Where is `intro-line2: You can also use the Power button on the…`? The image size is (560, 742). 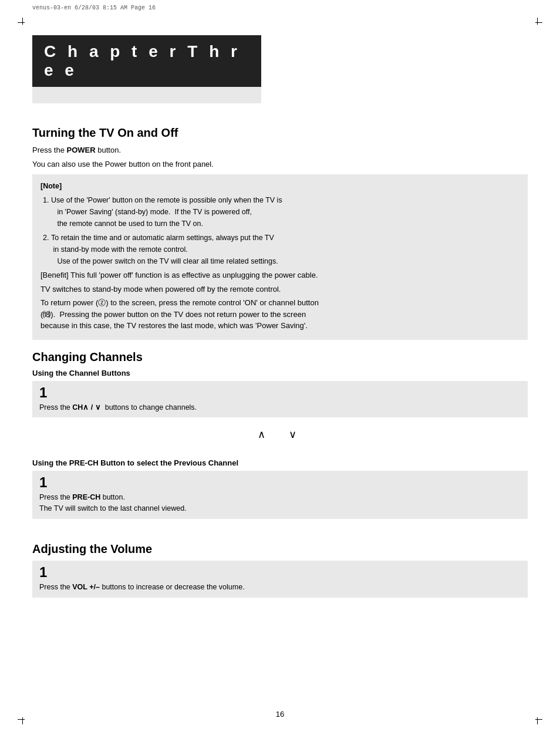 intro-line2: You can also use the Power button on the… is located at coordinates (280, 164).